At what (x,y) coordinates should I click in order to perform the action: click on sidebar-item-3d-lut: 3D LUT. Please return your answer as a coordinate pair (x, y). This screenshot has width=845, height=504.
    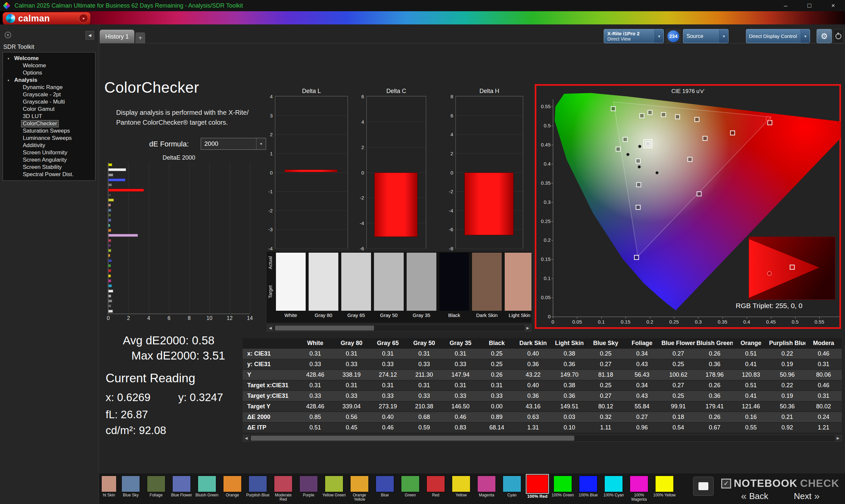
    Looking at the image, I should click on (49, 116).